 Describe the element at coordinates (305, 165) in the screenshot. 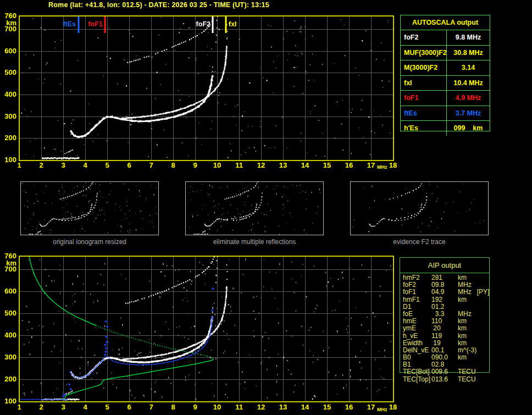

I see `x-tick-label: 14` at that location.